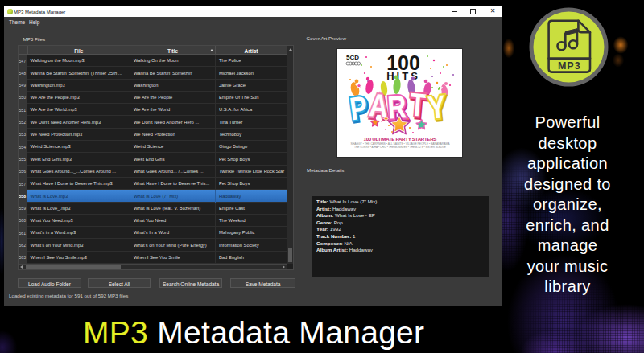 The height and width of the screenshot is (353, 644). Describe the element at coordinates (417, 105) in the screenshot. I see `svg-text: T` at that location.